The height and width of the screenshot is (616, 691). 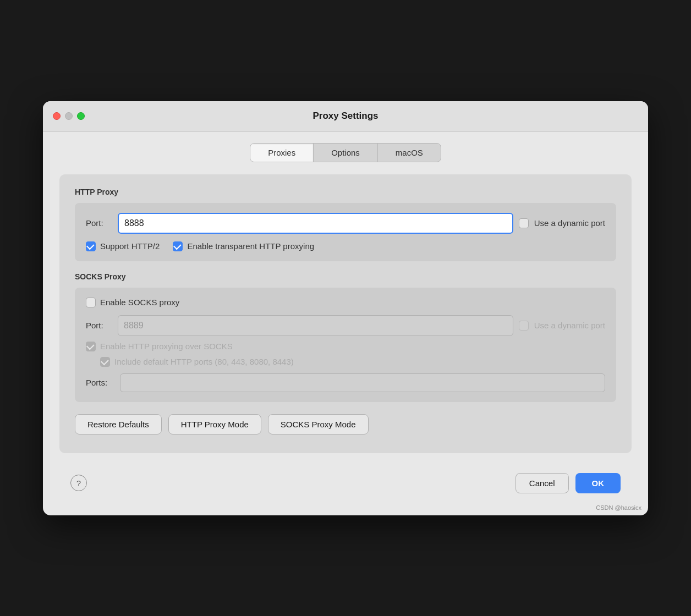 I want to click on tab-options: Options, so click(x=346, y=153).